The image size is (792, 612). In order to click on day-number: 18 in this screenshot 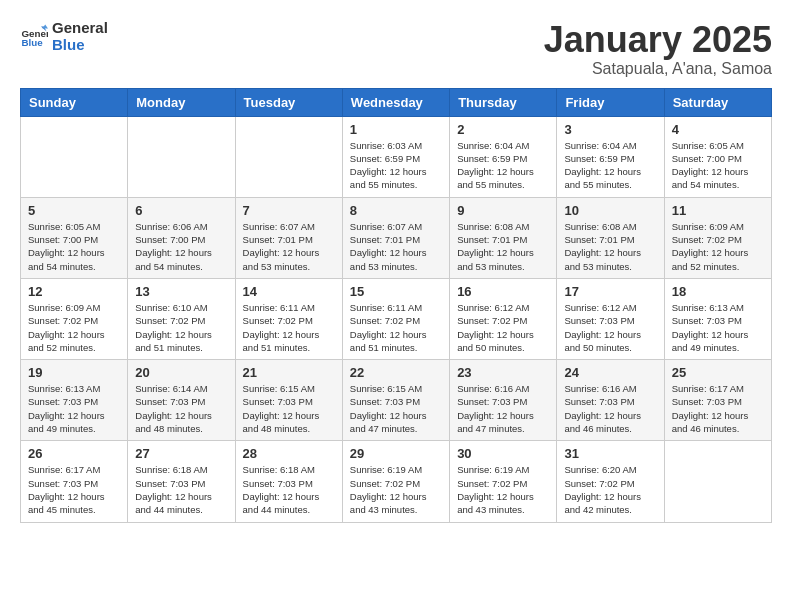, I will do `click(718, 292)`.